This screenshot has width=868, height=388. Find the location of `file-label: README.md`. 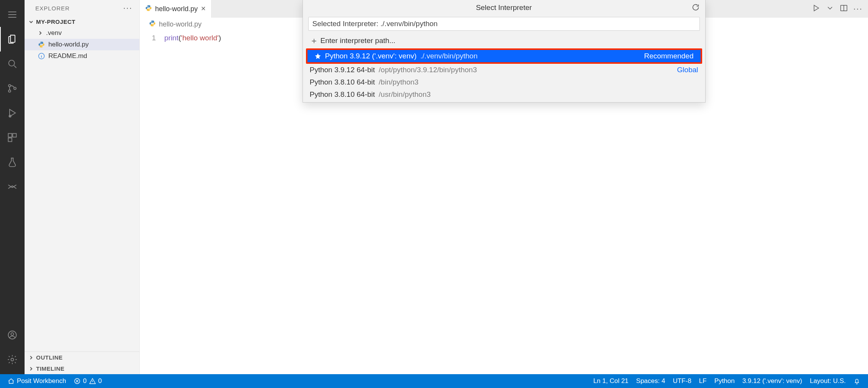

file-label: README.md is located at coordinates (68, 56).